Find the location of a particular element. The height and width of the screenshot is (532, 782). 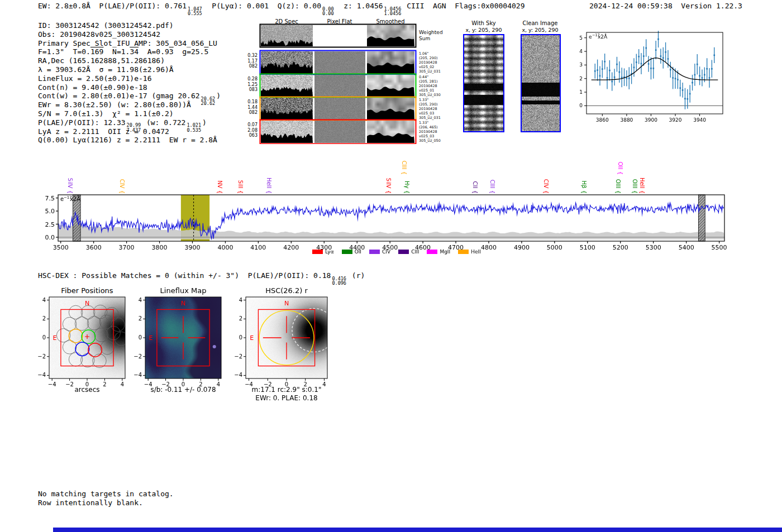

hsc-cutout-xlabel2: EWr: 0. PLAE: 0.18 is located at coordinates (287, 398).